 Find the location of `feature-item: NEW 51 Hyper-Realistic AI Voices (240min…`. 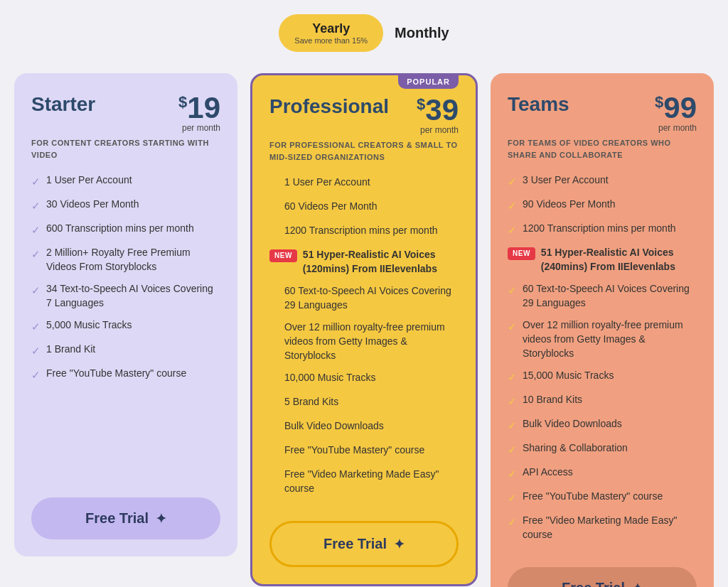

feature-item: NEW 51 Hyper-Realistic AI Voices (240min… is located at coordinates (602, 260).